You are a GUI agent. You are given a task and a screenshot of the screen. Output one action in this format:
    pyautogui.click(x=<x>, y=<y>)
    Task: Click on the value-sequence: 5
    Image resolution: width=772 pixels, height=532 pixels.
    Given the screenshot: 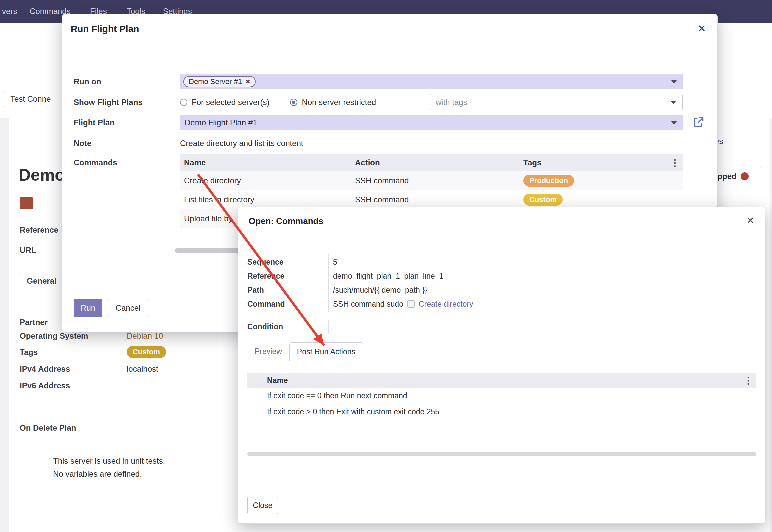 What is the action you would take?
    pyautogui.click(x=333, y=262)
    